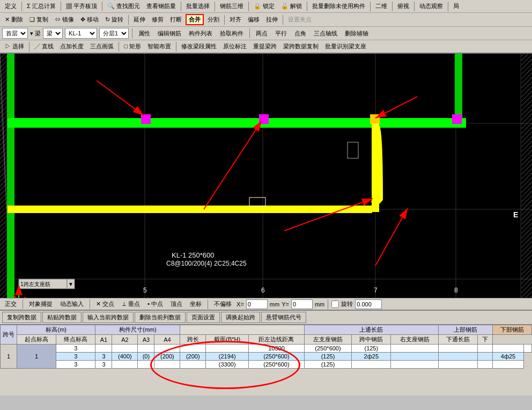 The image size is (532, 410). What do you see at coordinates (14, 19) in the screenshot?
I see `btn-delete: ✕ 删除` at bounding box center [14, 19].